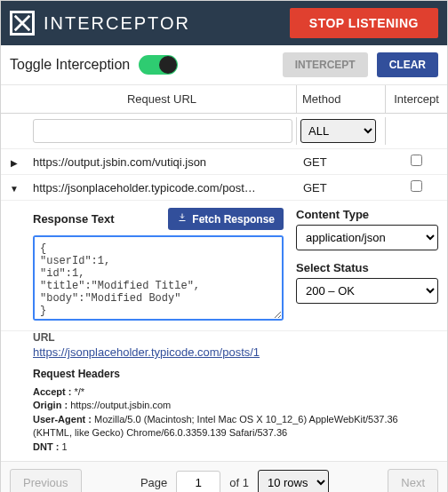 This screenshot has width=448, height=492. Describe the element at coordinates (367, 291) in the screenshot. I see `status-select: 200 – OK` at that location.